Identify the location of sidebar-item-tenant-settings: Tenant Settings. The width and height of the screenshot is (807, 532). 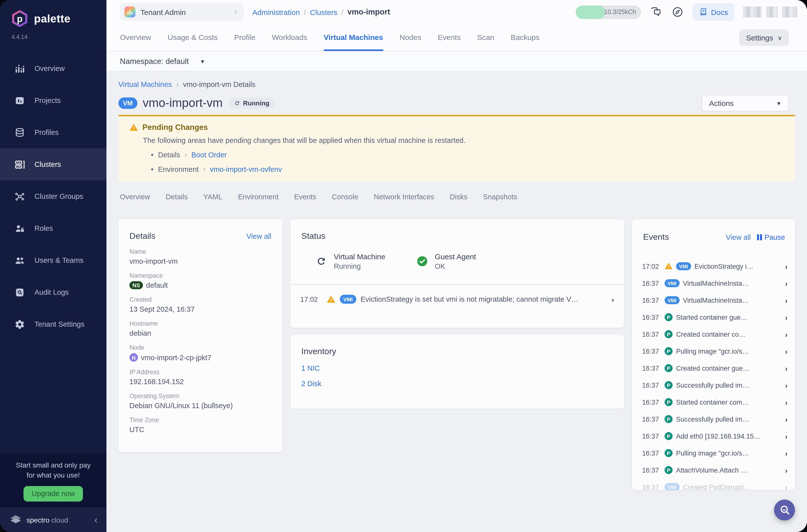
(53, 324).